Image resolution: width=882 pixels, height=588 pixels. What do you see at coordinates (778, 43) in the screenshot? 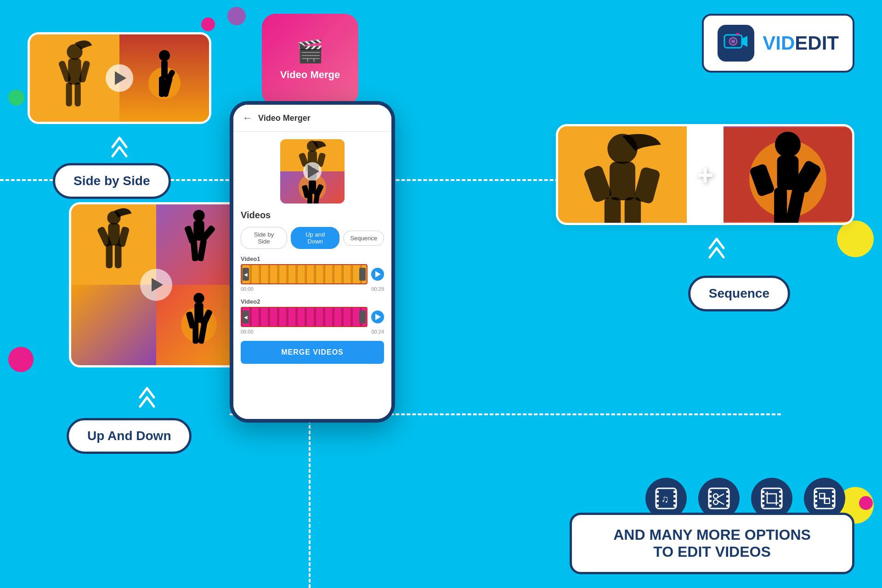
I see `videdit-logo: VIDEDIT` at bounding box center [778, 43].